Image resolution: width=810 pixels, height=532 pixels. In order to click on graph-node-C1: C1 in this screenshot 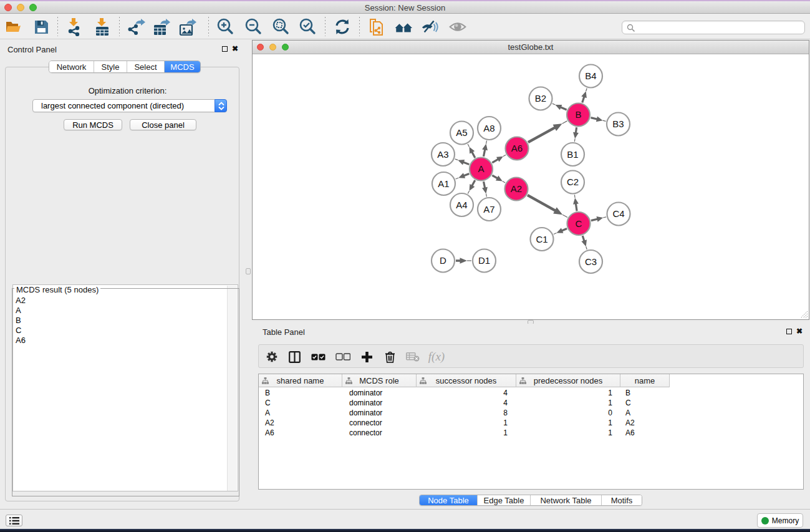, I will do `click(542, 239)`.